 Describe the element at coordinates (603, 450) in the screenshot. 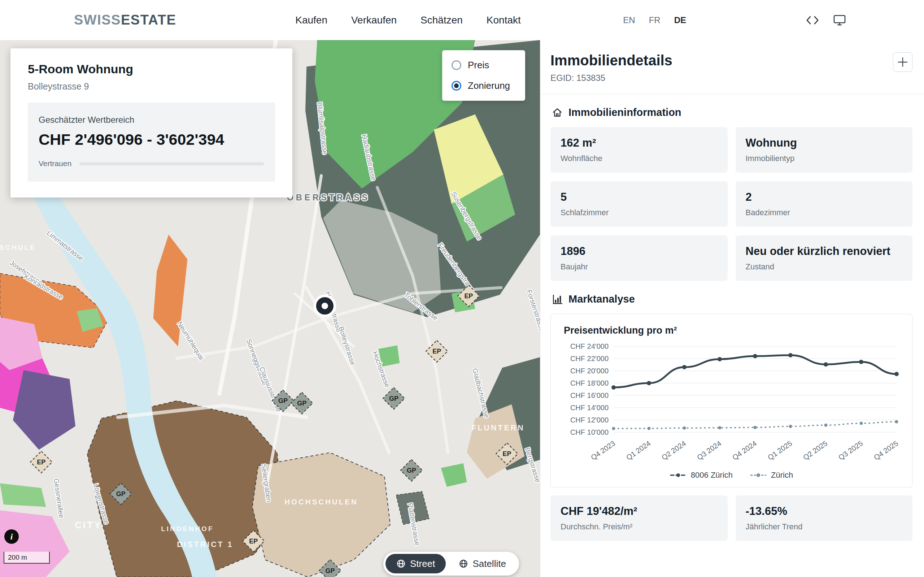

I see `x-tick-label: Q4 2023` at that location.